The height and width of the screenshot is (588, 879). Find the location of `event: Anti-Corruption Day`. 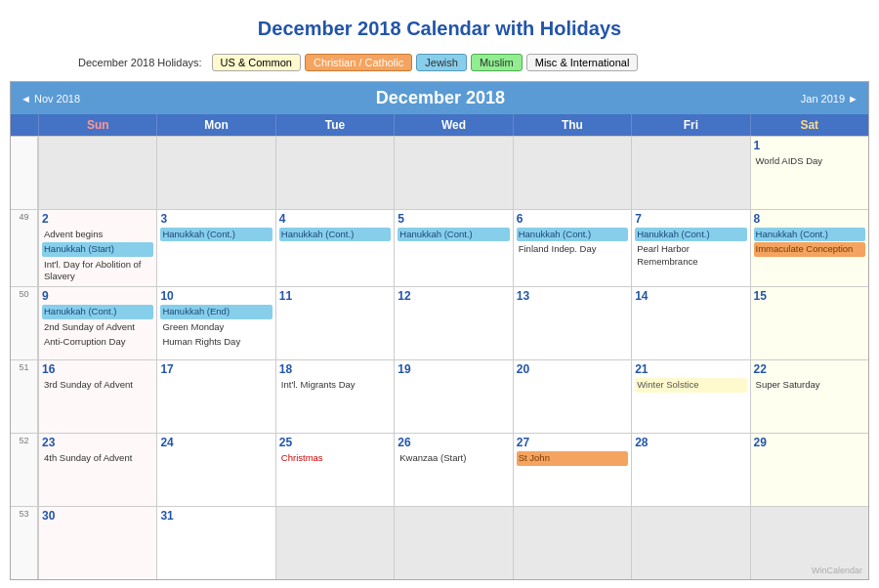

event: Anti-Corruption Day is located at coordinates (98, 342).